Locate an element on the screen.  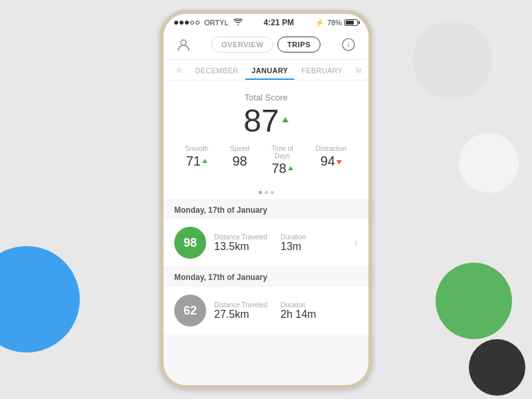
info-icon: i is located at coordinates (348, 45).